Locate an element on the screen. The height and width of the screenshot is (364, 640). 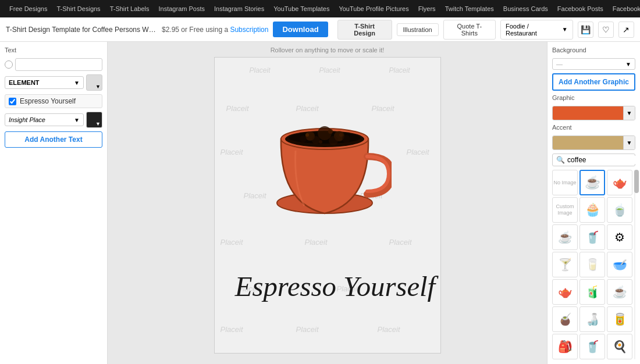
icon-can: 🥫 is located at coordinates (620, 319).